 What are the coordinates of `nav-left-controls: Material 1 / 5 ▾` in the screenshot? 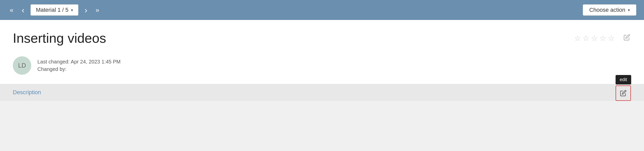 It's located at (54, 10).